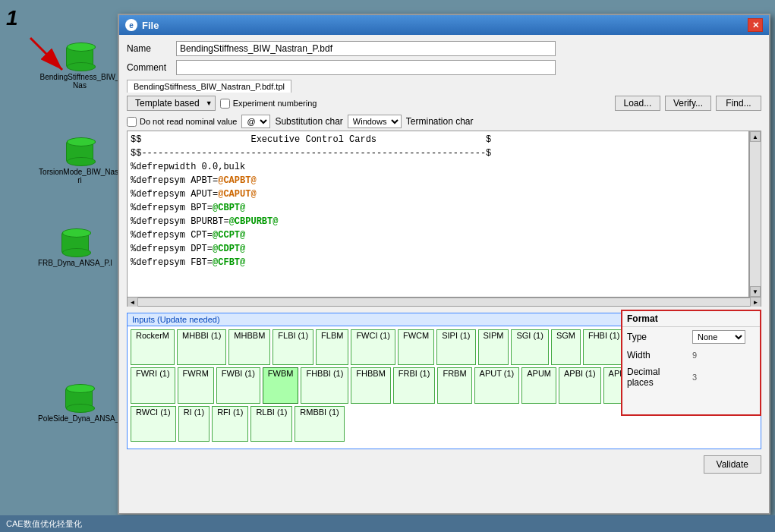  I want to click on scroll-down-arrow: ▼, so click(755, 291).